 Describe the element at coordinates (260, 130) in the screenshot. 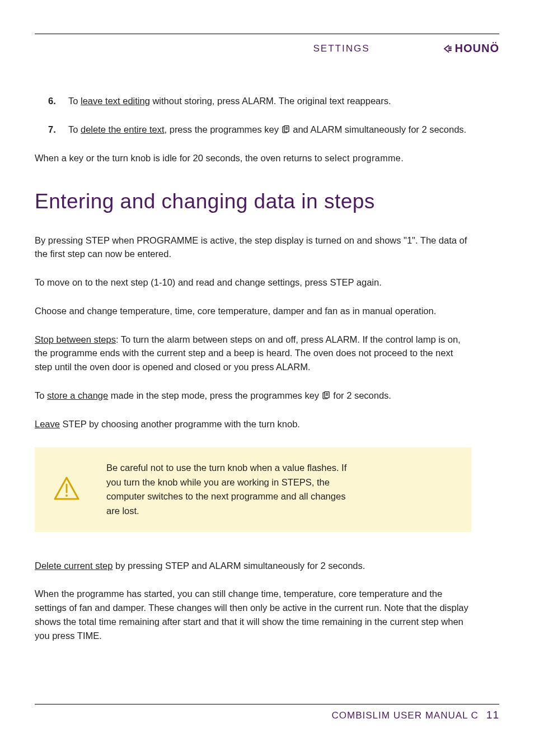

I see `list-item-7: 7. To delete the entire text, press the …` at that location.